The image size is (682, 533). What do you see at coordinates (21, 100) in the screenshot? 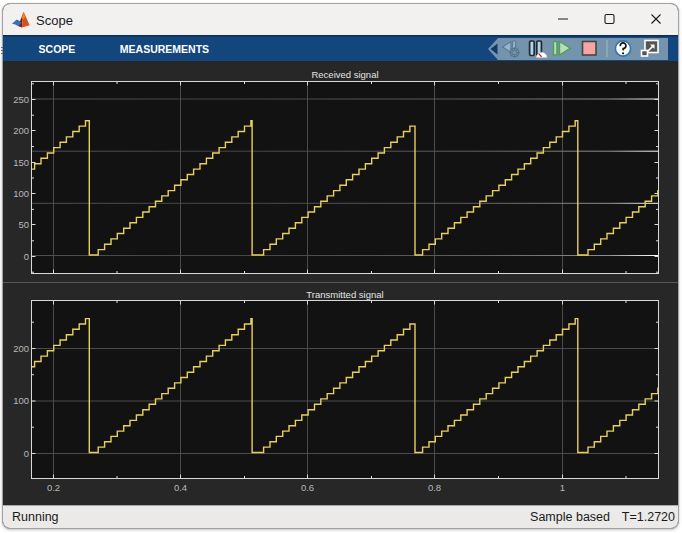
I see `svg-text: 250` at bounding box center [21, 100].